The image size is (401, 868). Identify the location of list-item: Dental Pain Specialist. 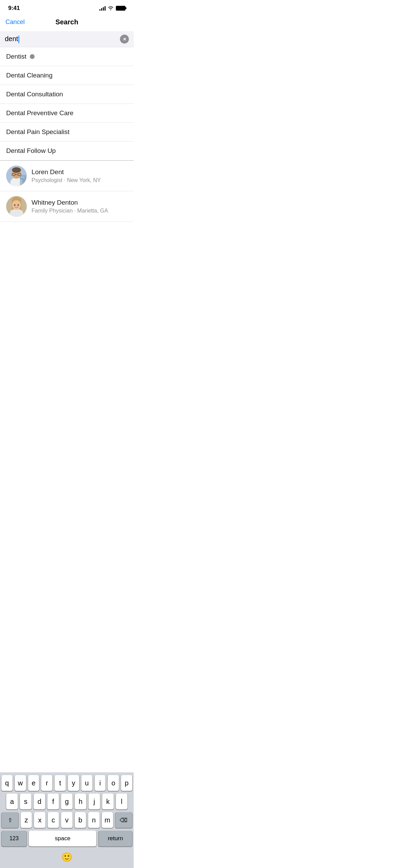
(67, 132).